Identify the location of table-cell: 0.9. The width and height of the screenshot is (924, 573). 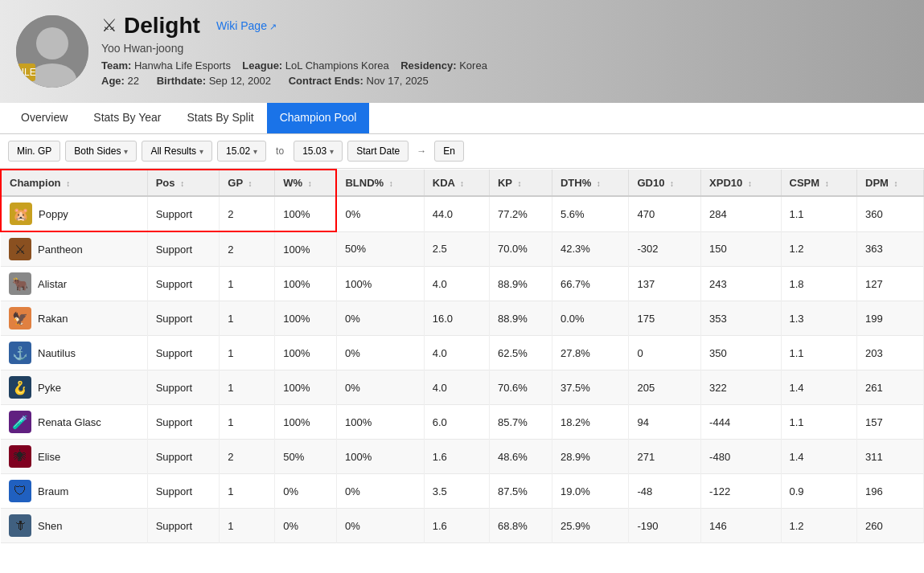
(819, 492).